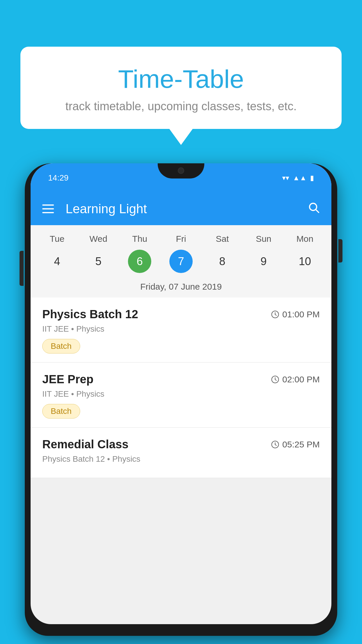 The width and height of the screenshot is (362, 644). What do you see at coordinates (58, 178) in the screenshot?
I see `status-time: 14:29` at bounding box center [58, 178].